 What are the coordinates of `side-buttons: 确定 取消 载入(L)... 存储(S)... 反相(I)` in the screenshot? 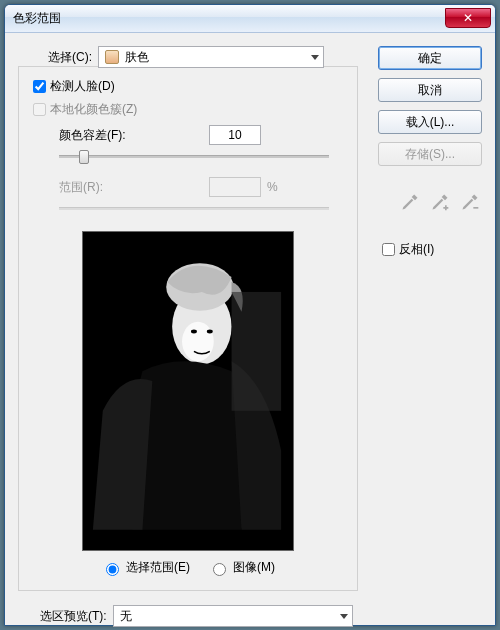 It's located at (430, 152).